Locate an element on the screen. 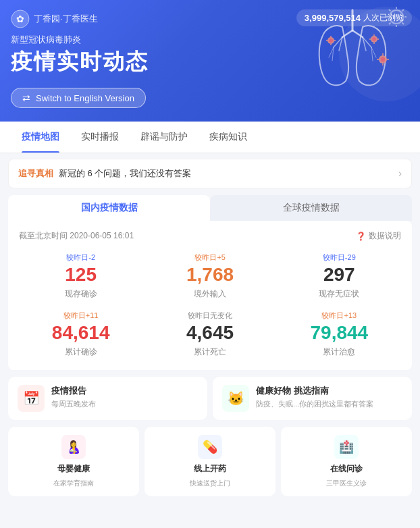 This screenshot has width=420, height=528. stat-label-3: 现存无症状 is located at coordinates (339, 294).